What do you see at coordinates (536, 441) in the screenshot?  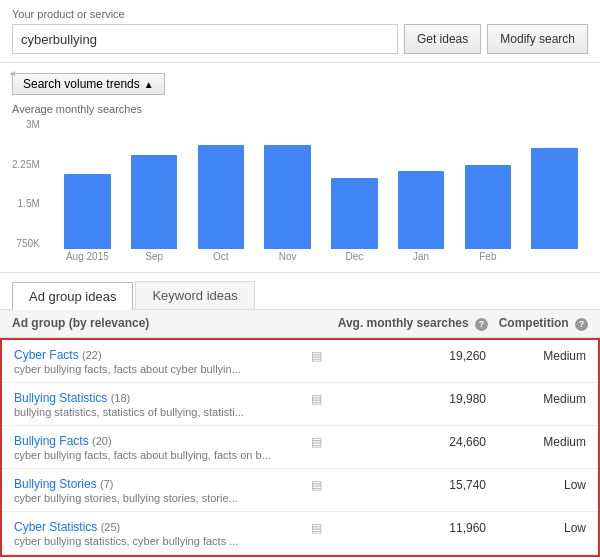 I see `cell-comp-2: Medium` at bounding box center [536, 441].